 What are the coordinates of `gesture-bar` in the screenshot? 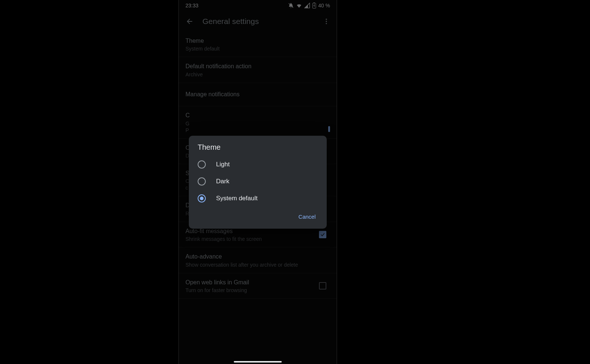 It's located at (258, 362).